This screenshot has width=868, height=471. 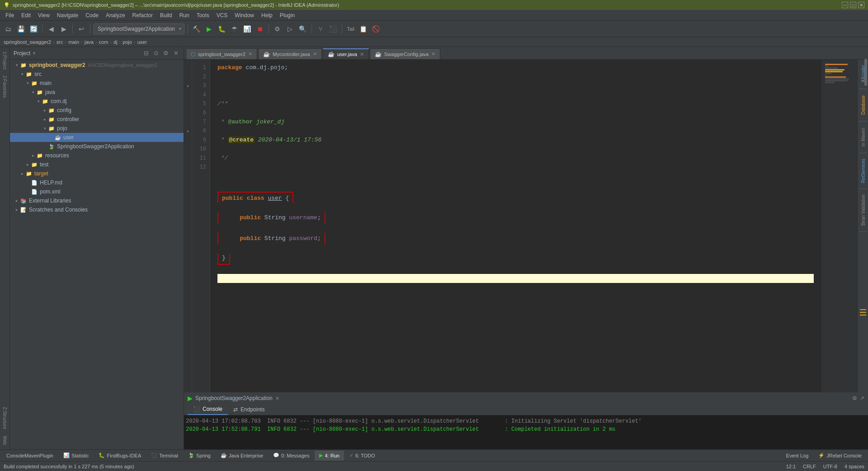 What do you see at coordinates (809, 466) in the screenshot?
I see `status-line-ending: CRLF` at bounding box center [809, 466].